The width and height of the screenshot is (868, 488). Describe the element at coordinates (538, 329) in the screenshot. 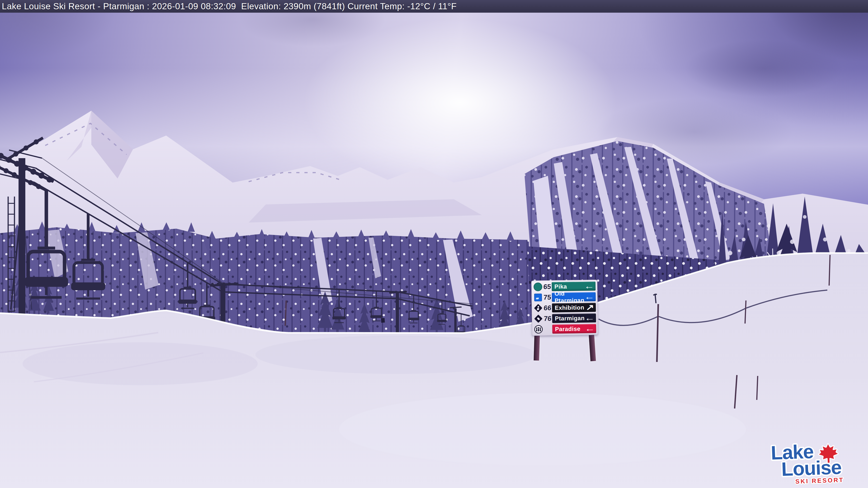

I see `chairlift-people-icon` at that location.